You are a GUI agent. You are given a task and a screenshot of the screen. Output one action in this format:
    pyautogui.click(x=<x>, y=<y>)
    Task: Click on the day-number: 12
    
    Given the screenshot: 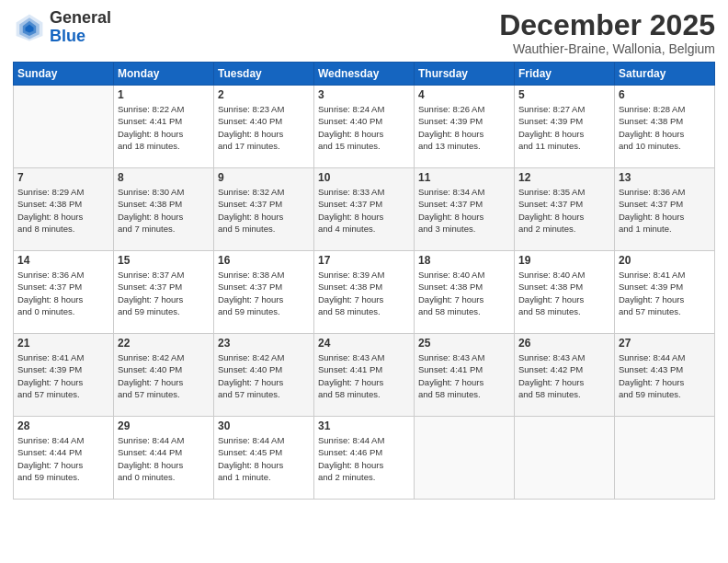 What is the action you would take?
    pyautogui.click(x=564, y=178)
    